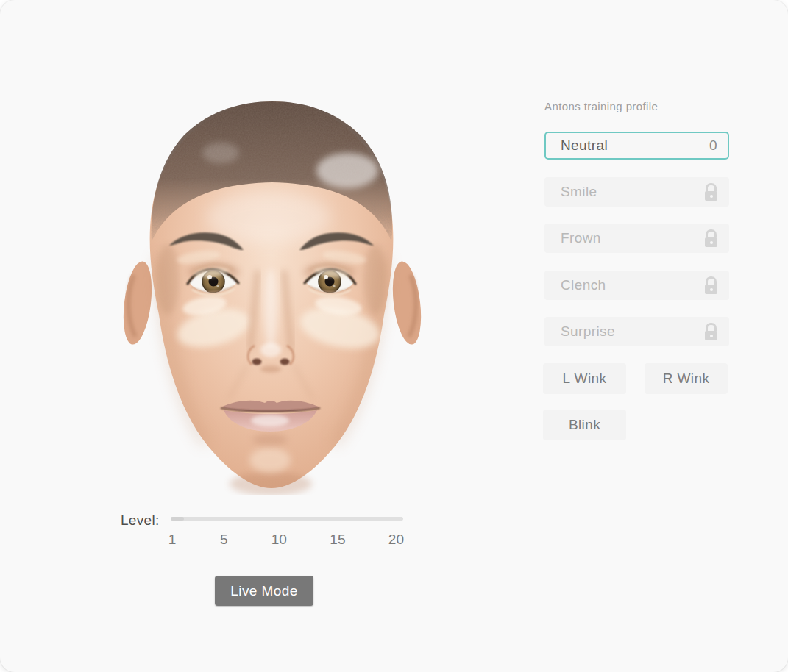 The height and width of the screenshot is (672, 788). I want to click on tick-label-1: 1, so click(172, 540).